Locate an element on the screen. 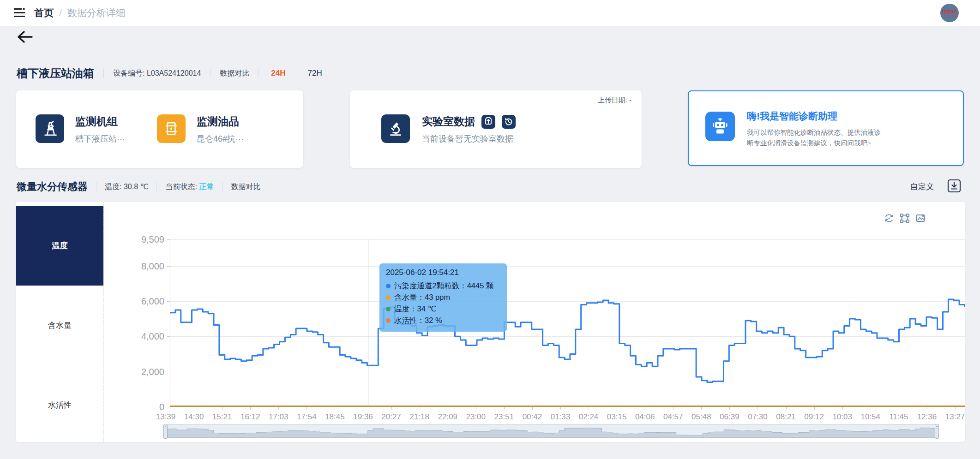 The height and width of the screenshot is (459, 980). x-axis-label: 09:12 is located at coordinates (814, 417).